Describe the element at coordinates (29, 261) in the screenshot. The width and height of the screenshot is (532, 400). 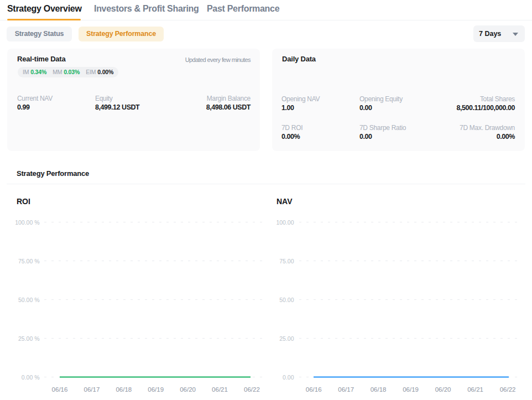
I see `svg-text: 75.00 %` at that location.